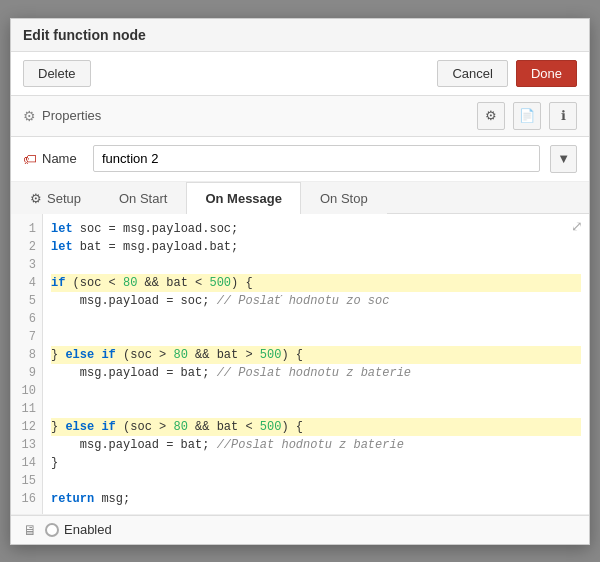 This screenshot has width=600, height=562. Describe the element at coordinates (316, 499) in the screenshot. I see `code-line-16: return msg;` at that location.